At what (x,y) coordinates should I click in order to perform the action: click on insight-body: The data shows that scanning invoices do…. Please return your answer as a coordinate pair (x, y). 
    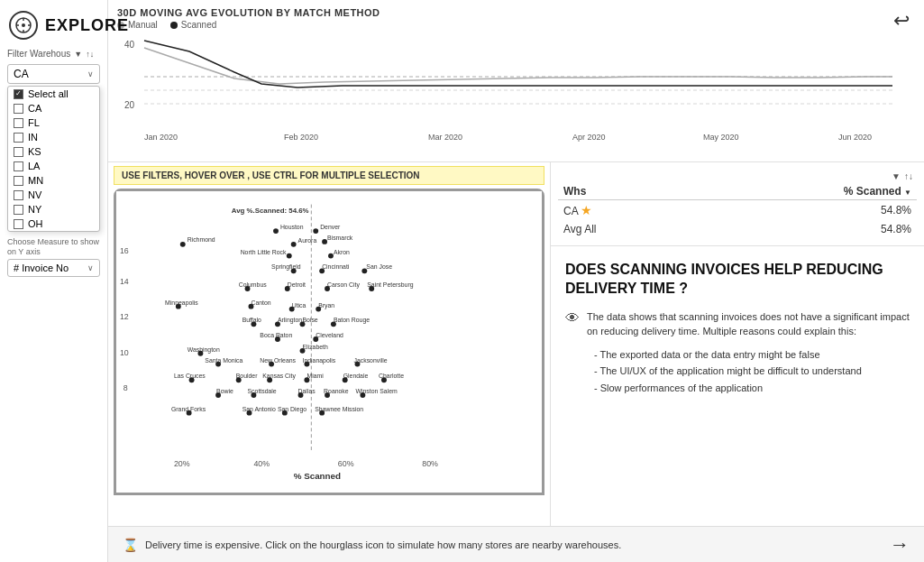
    Looking at the image, I should click on (748, 325).